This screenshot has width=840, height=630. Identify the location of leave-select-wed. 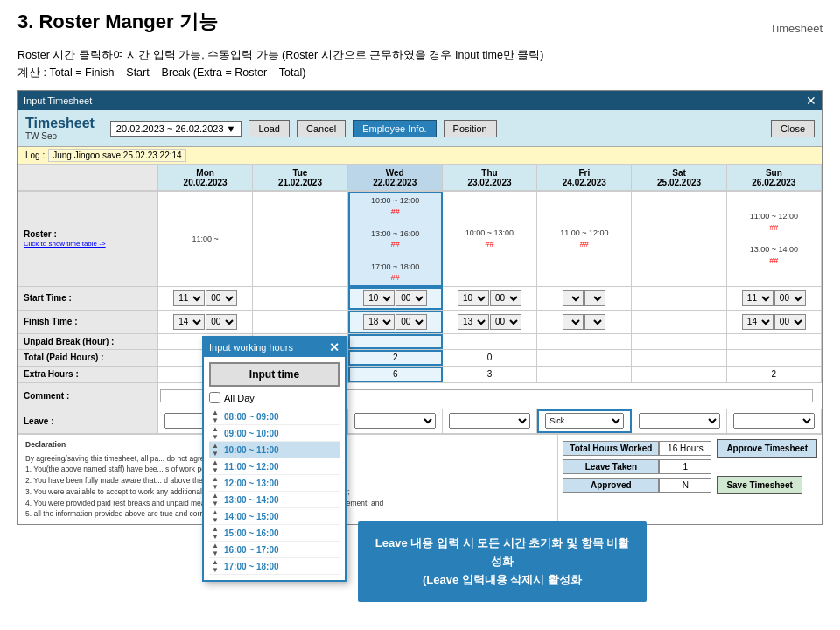
(396, 421).